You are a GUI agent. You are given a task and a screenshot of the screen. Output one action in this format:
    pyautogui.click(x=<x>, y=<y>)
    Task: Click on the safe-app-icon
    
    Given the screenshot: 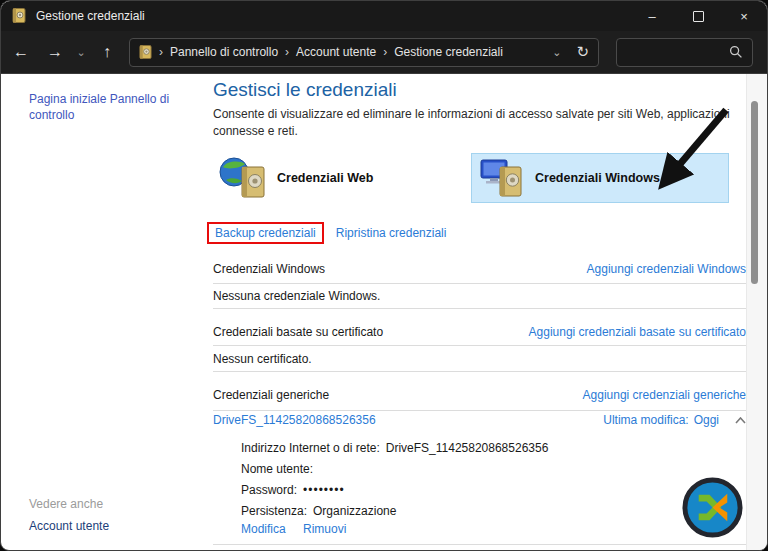 What is the action you would take?
    pyautogui.click(x=19, y=16)
    